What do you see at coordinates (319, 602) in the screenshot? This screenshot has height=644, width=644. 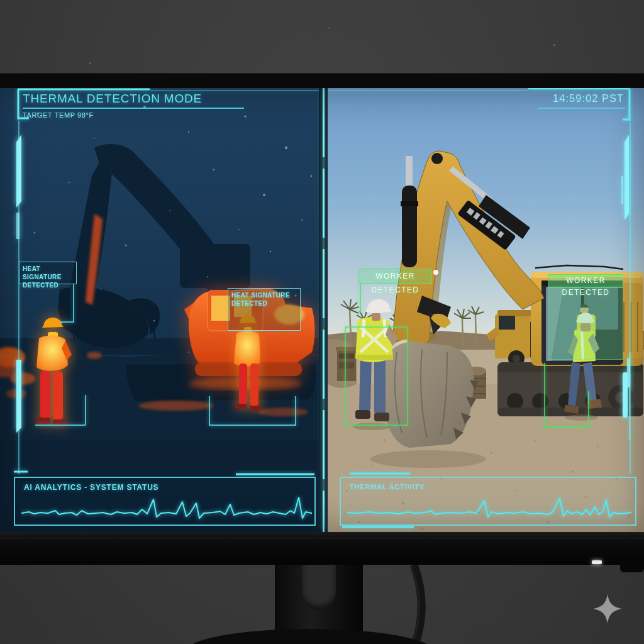 I see `monitor-stand` at bounding box center [319, 602].